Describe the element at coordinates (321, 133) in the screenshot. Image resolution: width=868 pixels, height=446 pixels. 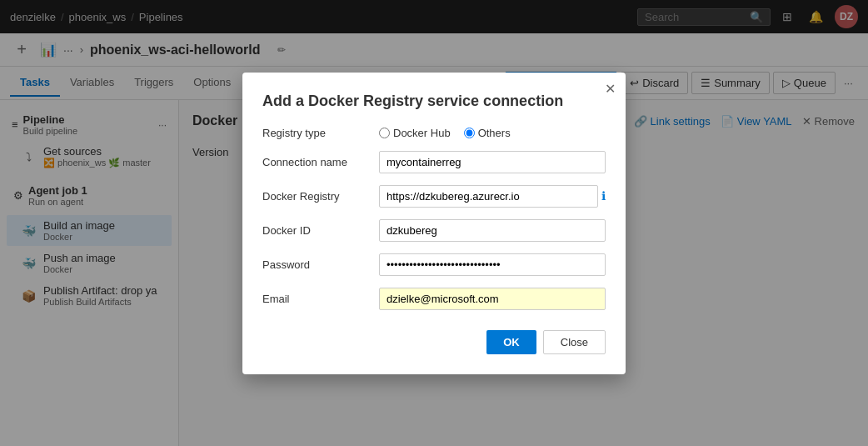
I see `registry-type-label: Registry type` at that location.